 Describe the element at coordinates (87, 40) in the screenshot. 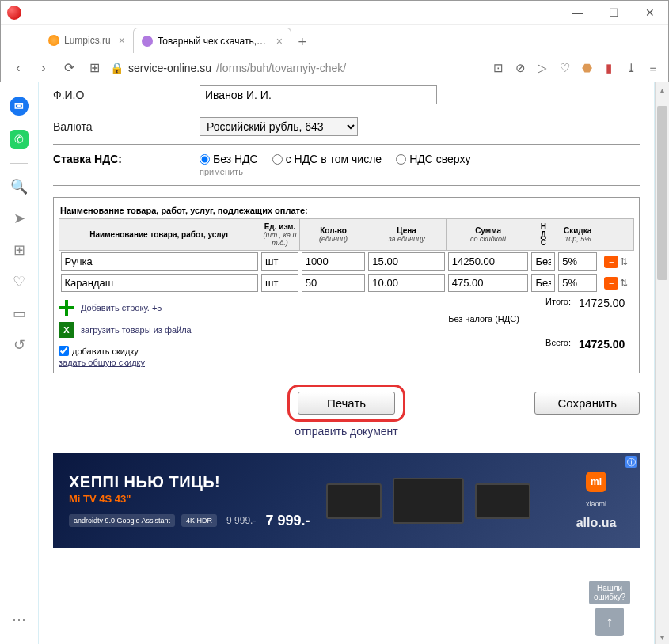

I see `tab-label: Lumpics.ru` at that location.